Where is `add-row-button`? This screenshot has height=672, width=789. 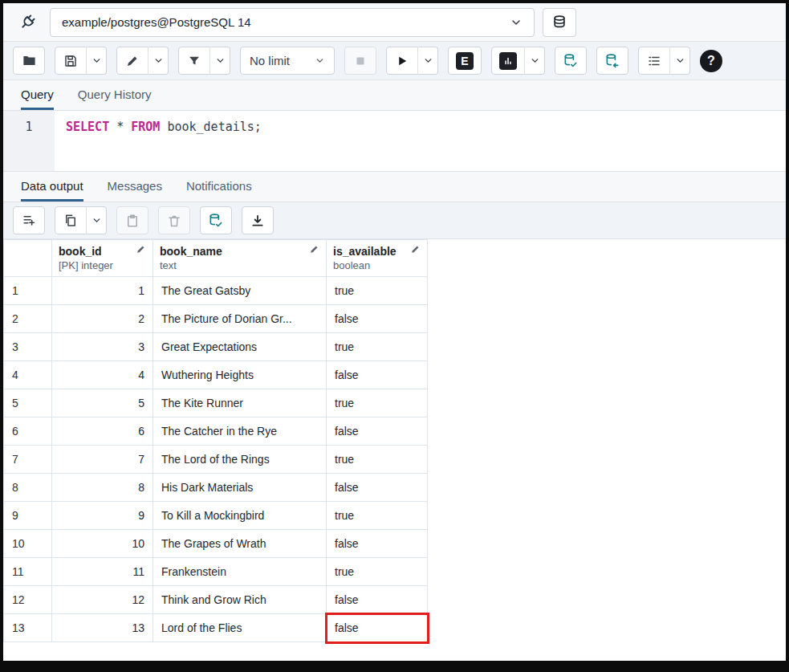 add-row-button is located at coordinates (29, 220).